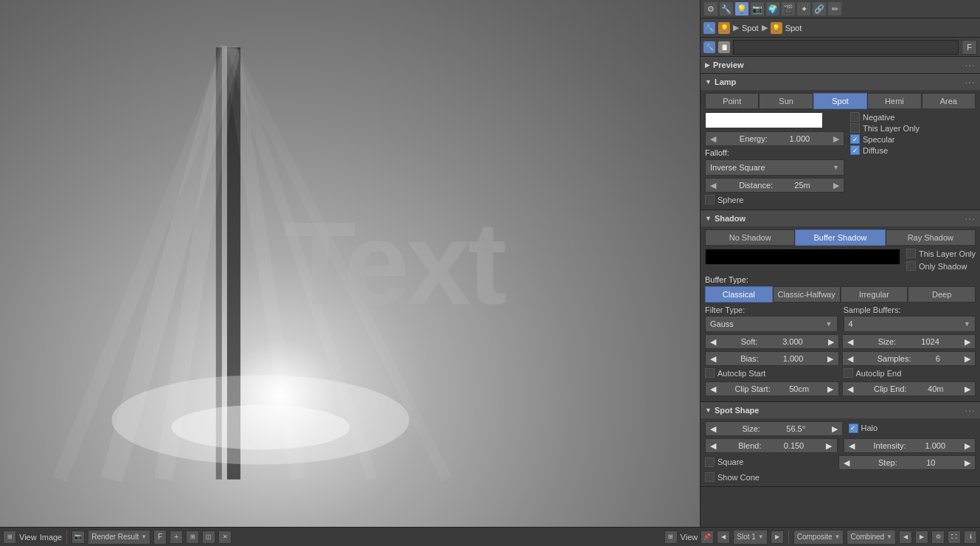 The height and width of the screenshot is (546, 980). What do you see at coordinates (724, 47) in the screenshot?
I see `name-icon2: 📋` at bounding box center [724, 47].